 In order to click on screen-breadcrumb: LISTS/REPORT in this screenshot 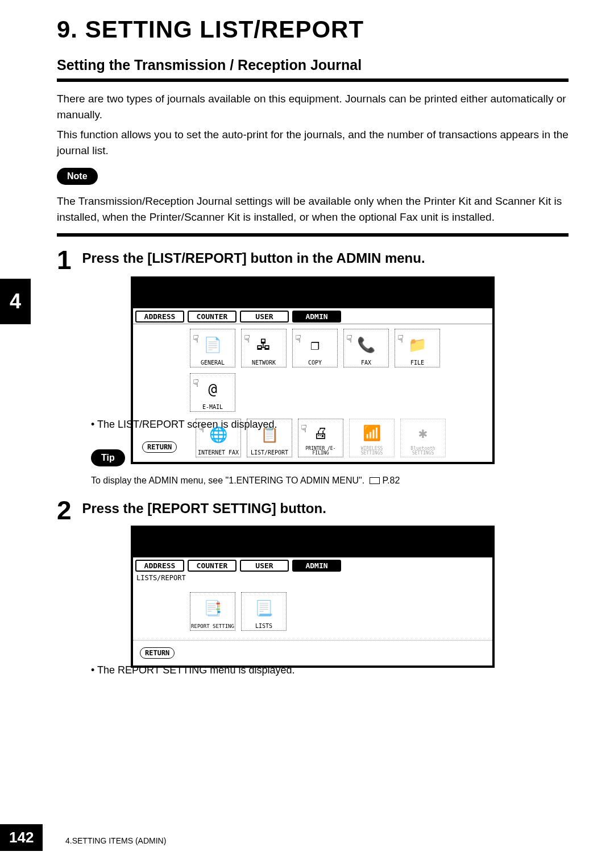, I will do `click(313, 578)`.